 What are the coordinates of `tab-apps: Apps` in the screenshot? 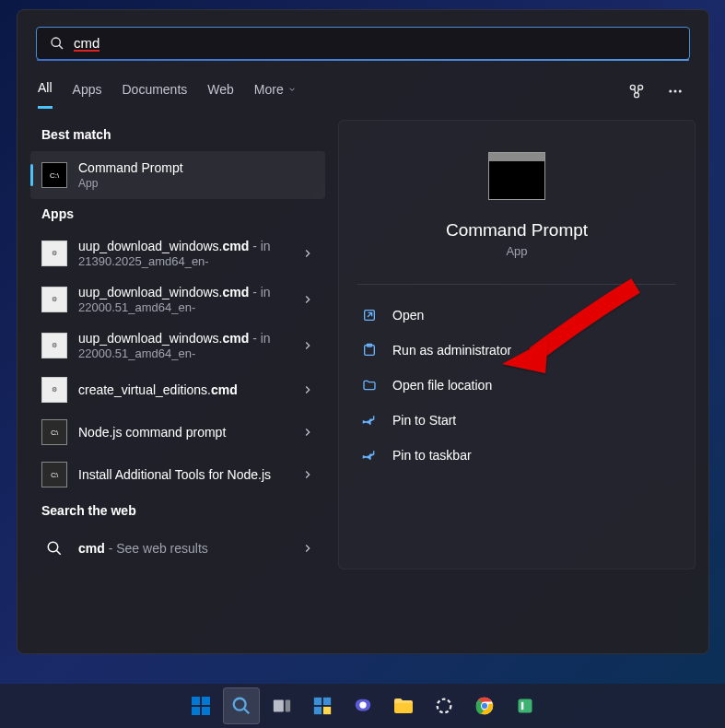 It's located at (88, 90).